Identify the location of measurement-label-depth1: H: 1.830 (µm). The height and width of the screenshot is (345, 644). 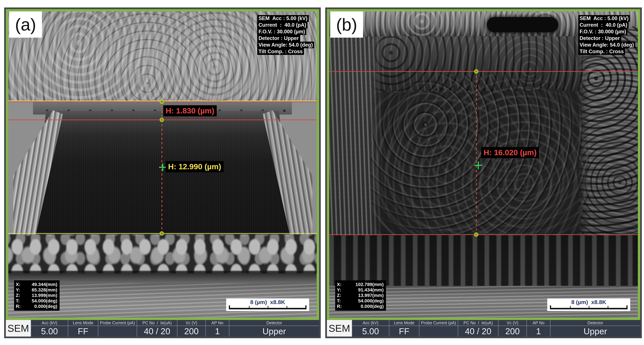
(190, 111).